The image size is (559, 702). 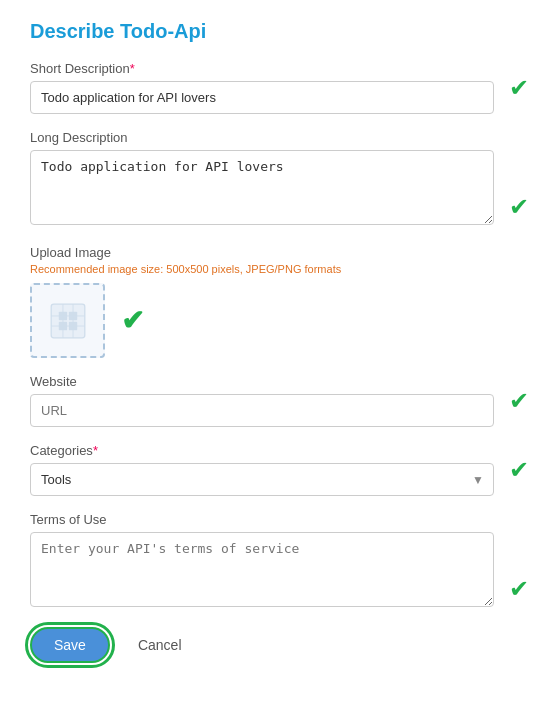 I want to click on terms-group: Terms of Use ✔, so click(x=280, y=562).